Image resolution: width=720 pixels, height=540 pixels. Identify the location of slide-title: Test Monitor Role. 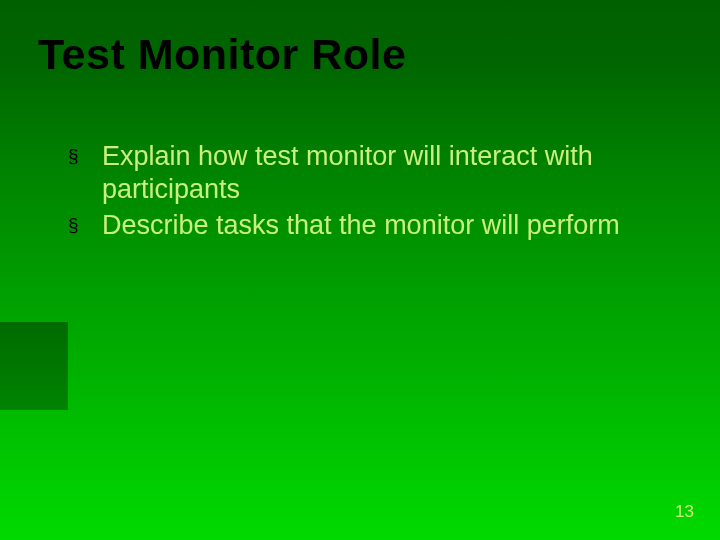
(222, 54).